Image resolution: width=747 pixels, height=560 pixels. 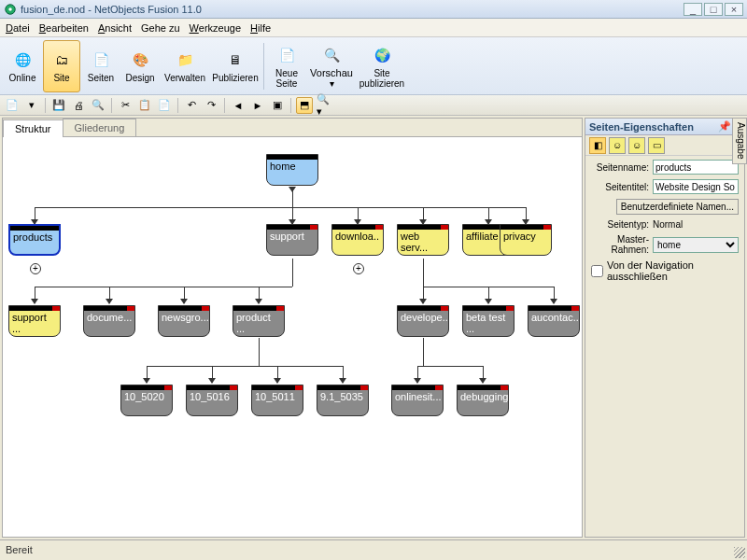 I want to click on design-icon: 🎨, so click(x=140, y=60).